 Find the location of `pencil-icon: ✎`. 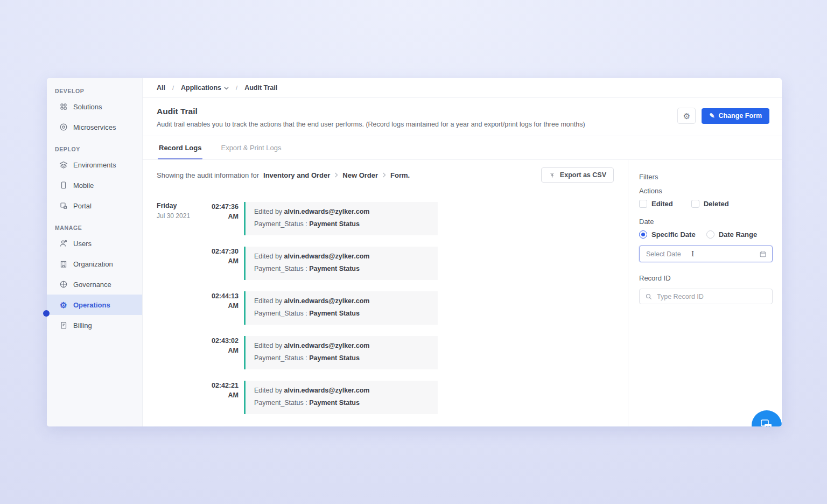

pencil-icon: ✎ is located at coordinates (712, 116).